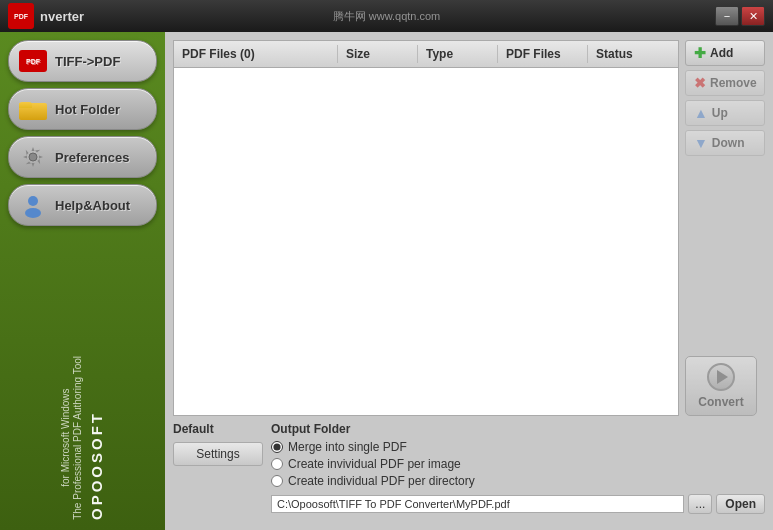 Image resolution: width=773 pixels, height=530 pixels. Describe the element at coordinates (518, 481) in the screenshot. I see `radio-per-dir: Create individual PDF per directory` at that location.